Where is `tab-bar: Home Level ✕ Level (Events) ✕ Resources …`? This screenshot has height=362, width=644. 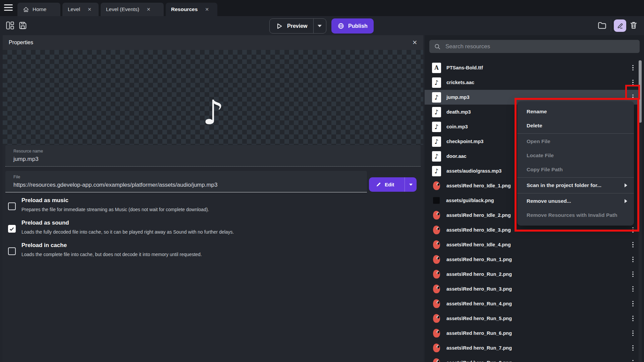 tab-bar: Home Level ✕ Level (Events) ✕ Resources … is located at coordinates (322, 8).